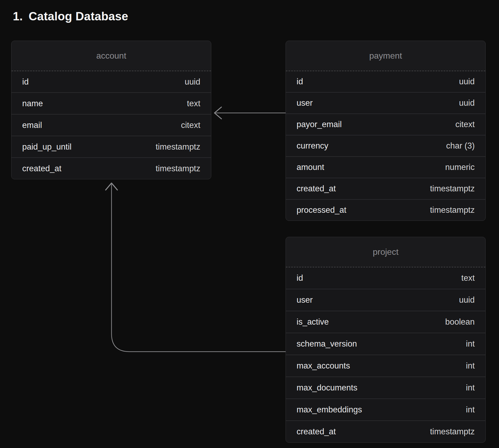  What do you see at coordinates (312, 146) in the screenshot?
I see `field-name: currency` at bounding box center [312, 146].